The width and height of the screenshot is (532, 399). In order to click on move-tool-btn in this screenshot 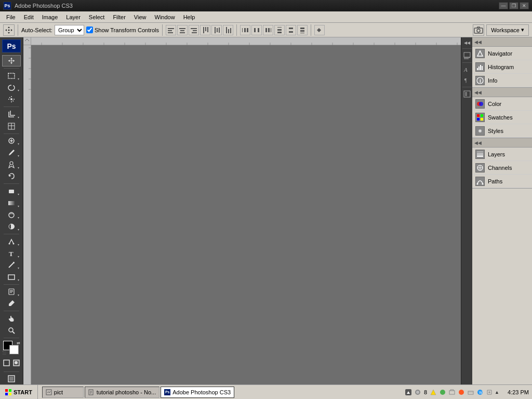, I will do `click(11, 61)`.